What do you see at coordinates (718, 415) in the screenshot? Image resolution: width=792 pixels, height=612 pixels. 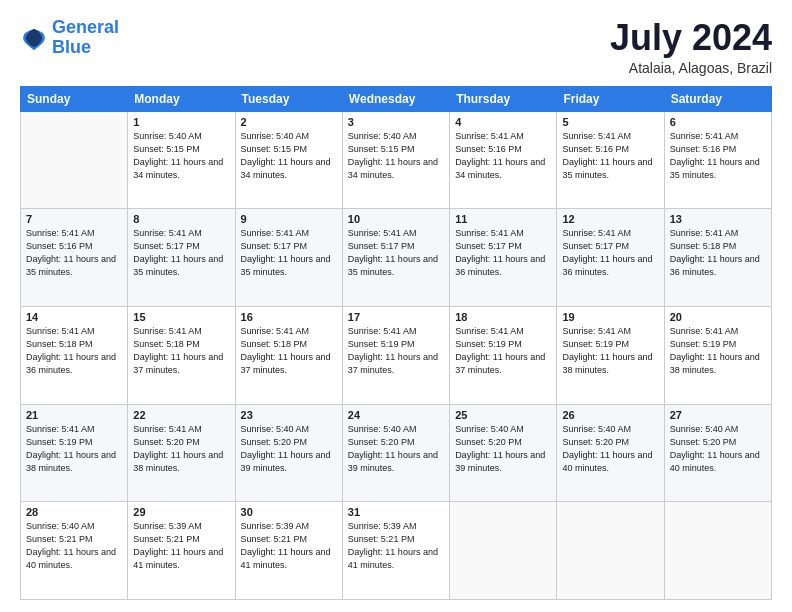 I see `day-number: 27` at bounding box center [718, 415].